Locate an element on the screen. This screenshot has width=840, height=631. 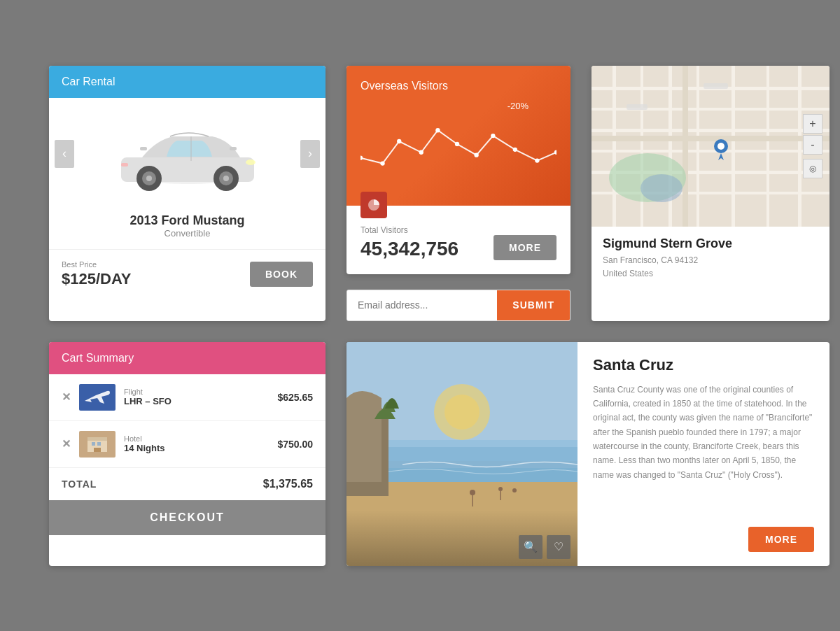
image-actions: 🔍 ♡ is located at coordinates (545, 547).